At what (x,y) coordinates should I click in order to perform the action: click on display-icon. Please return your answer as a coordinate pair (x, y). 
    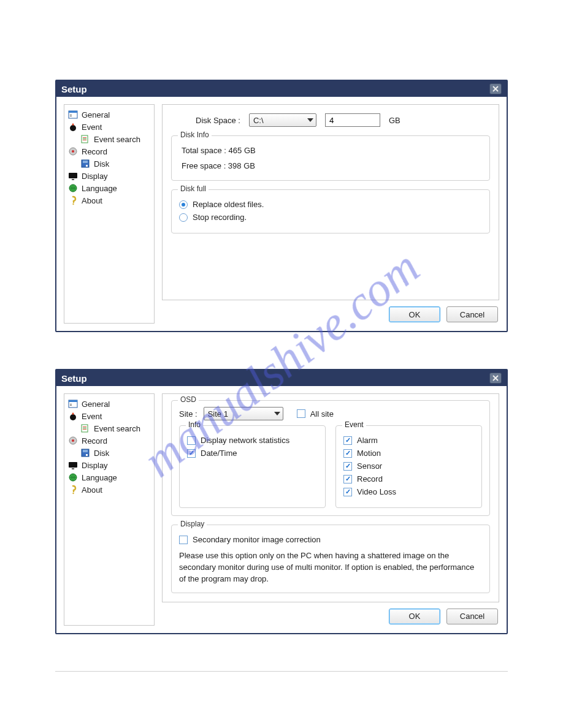
    Looking at the image, I should click on (73, 176).